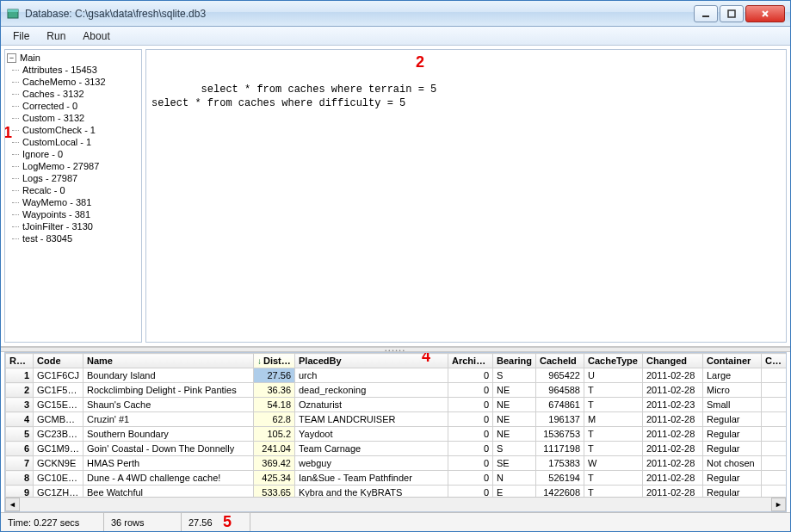 This screenshot has width=791, height=532. Describe the element at coordinates (275, 449) in the screenshot. I see `table-cell: 241.04` at that location.